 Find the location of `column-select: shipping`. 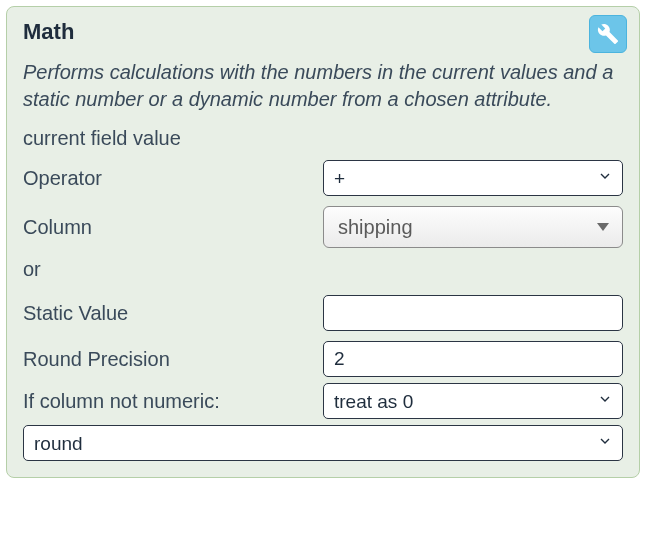

column-select: shipping is located at coordinates (473, 227).